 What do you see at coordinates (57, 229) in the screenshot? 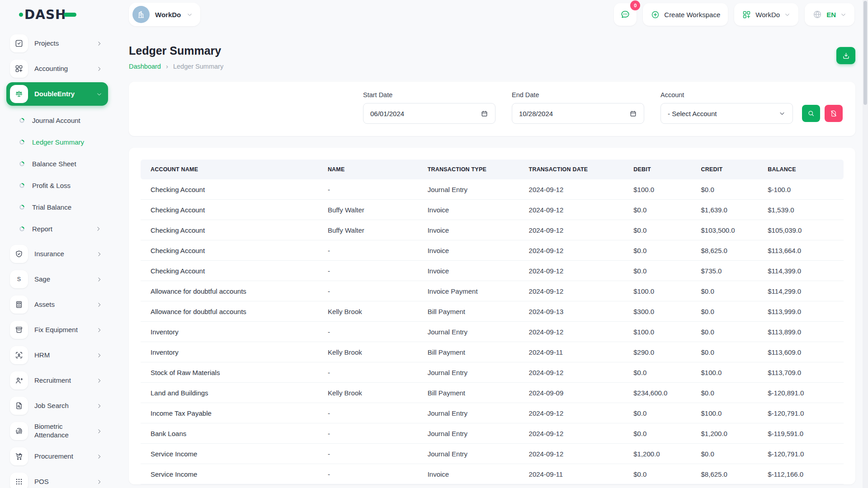
I see `sidebar-subitem-report: Report` at bounding box center [57, 229].